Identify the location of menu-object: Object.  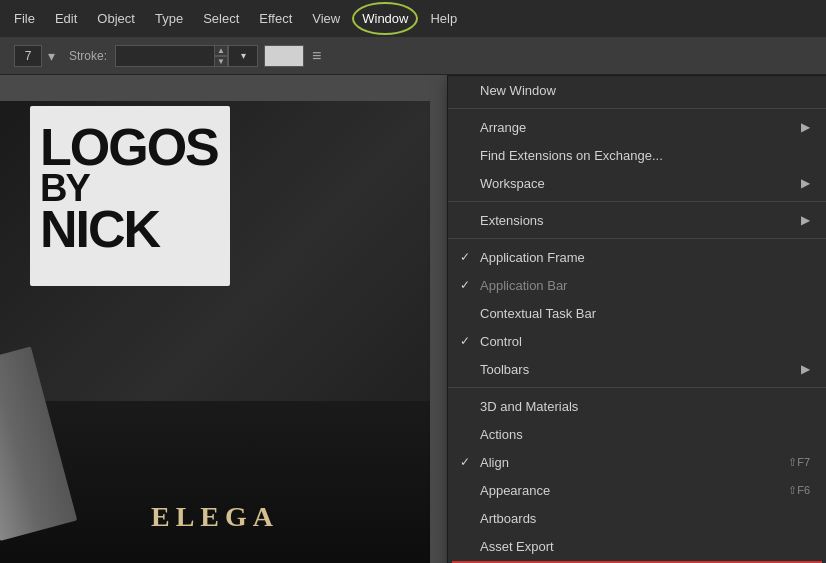
(116, 18).